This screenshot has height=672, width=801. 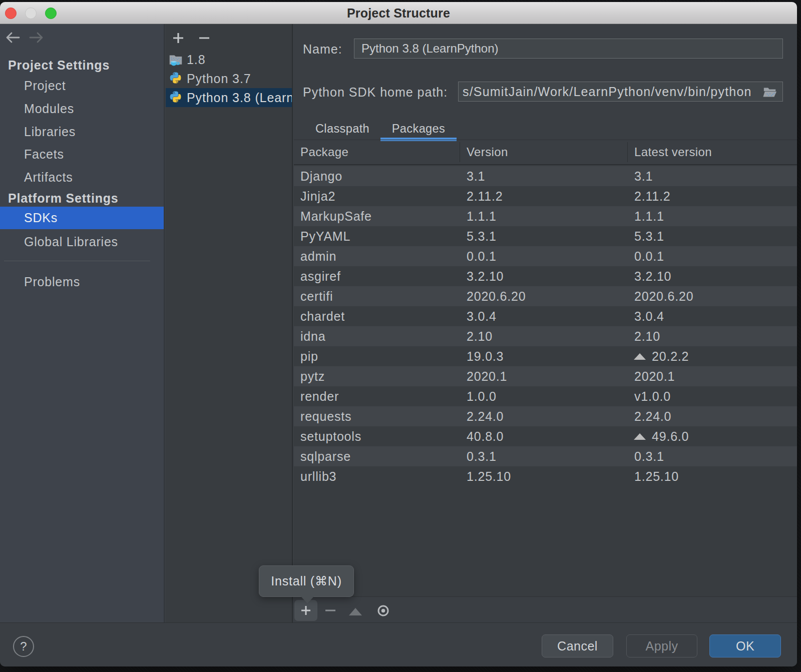 What do you see at coordinates (229, 98) in the screenshot?
I see `sdk-list-item-python-38: Python 3.8 (LearnPython)` at bounding box center [229, 98].